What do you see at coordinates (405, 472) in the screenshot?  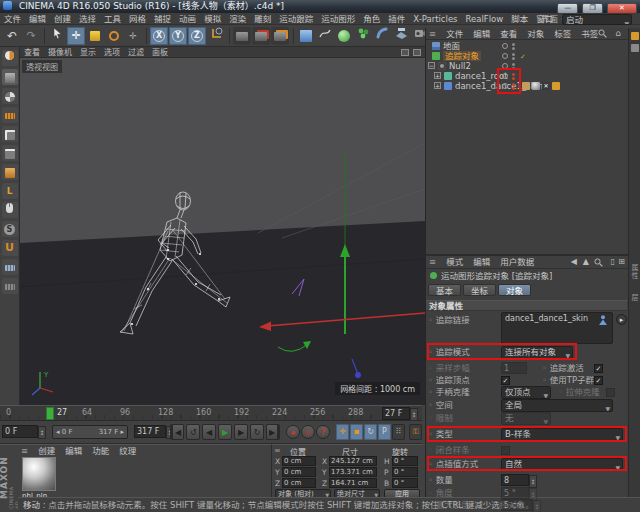 I see `rotation-p-field: 0 °` at bounding box center [405, 472].